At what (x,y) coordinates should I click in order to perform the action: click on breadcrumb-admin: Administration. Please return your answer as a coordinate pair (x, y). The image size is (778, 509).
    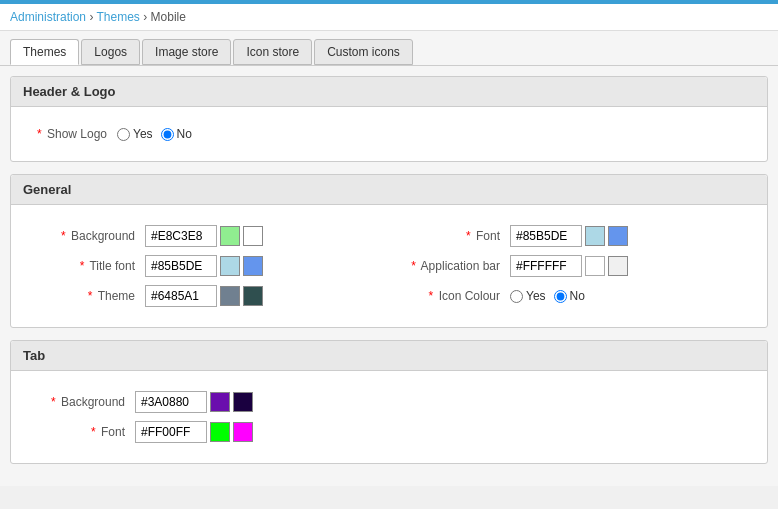
    Looking at the image, I should click on (48, 17).